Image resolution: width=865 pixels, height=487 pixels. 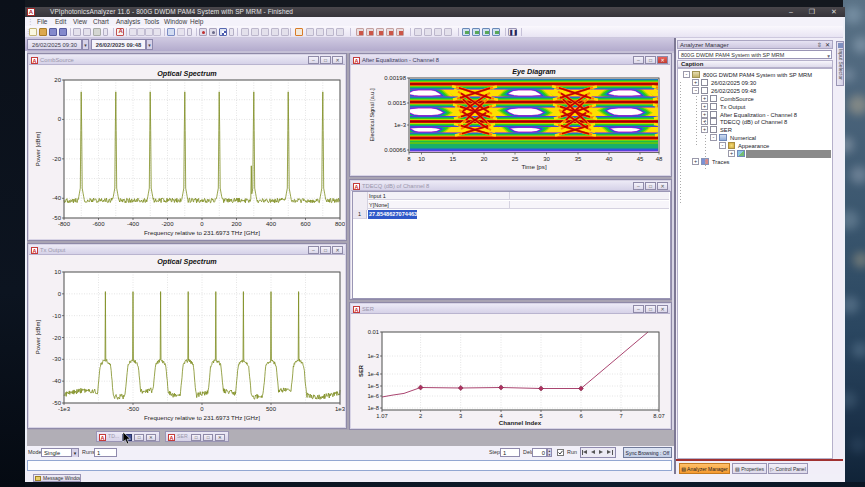 What do you see at coordinates (56, 316) in the screenshot?
I see `svg-text: -10` at bounding box center [56, 316].